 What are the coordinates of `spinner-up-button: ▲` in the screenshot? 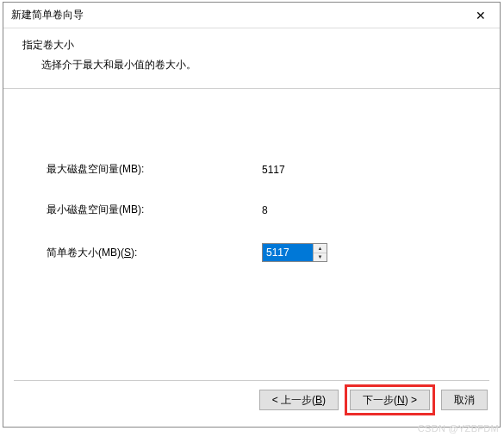 It's located at (320, 248).